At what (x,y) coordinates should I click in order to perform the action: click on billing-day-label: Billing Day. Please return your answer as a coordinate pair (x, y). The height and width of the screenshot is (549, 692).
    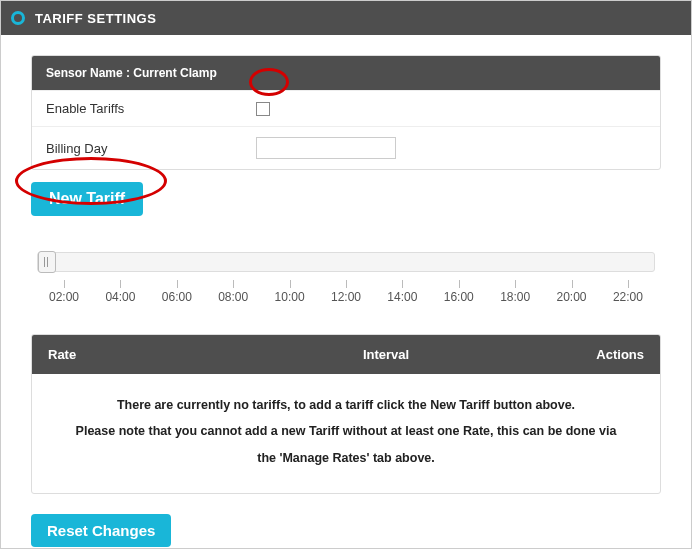
    Looking at the image, I should click on (151, 148).